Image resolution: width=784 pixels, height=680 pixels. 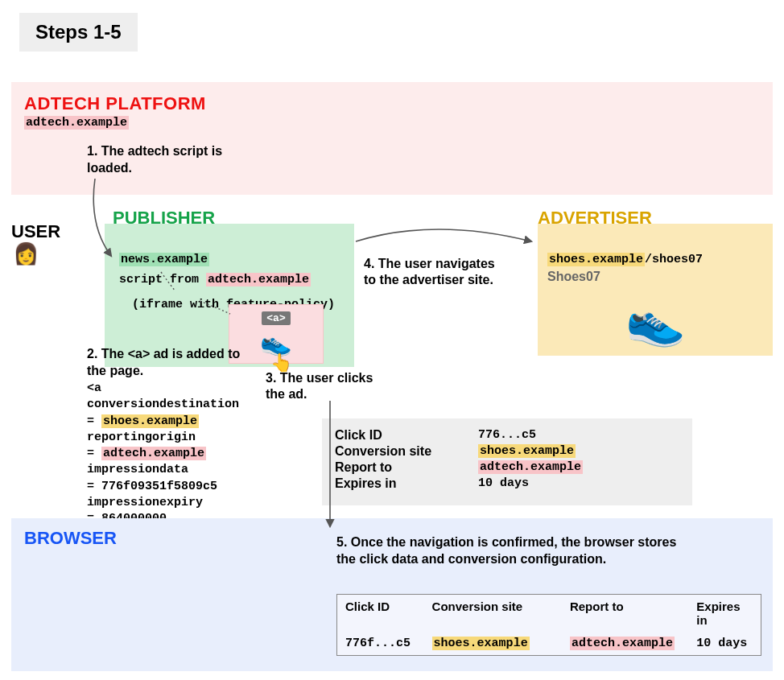 I want to click on conversion-site-label: Conversion site, so click(x=403, y=451).